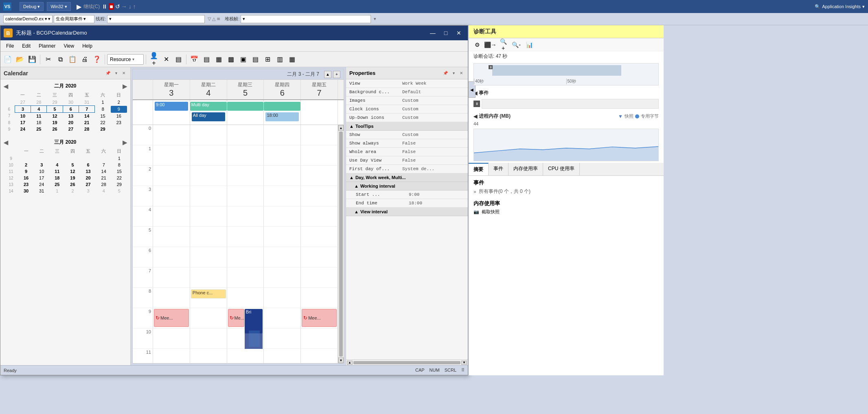  What do you see at coordinates (319, 156) in the screenshot?
I see `cell-1-fri` at bounding box center [319, 156].